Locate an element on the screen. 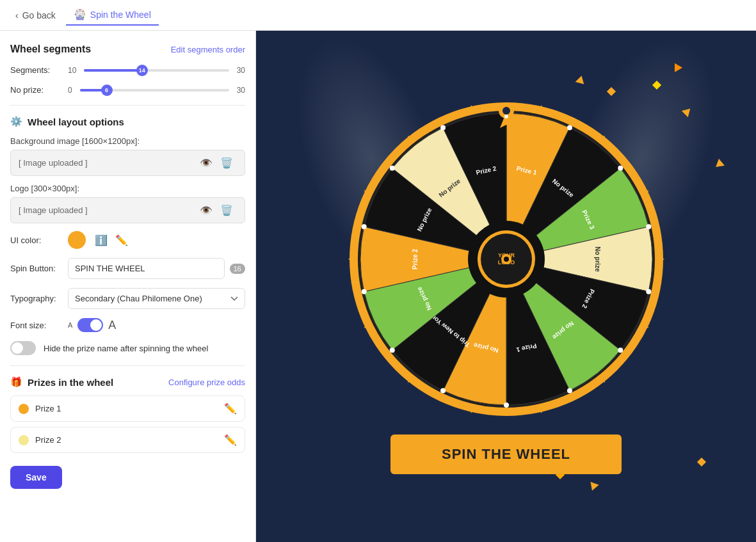 The image size is (756, 542). edit-segments-link: Edit segments order is located at coordinates (208, 50).